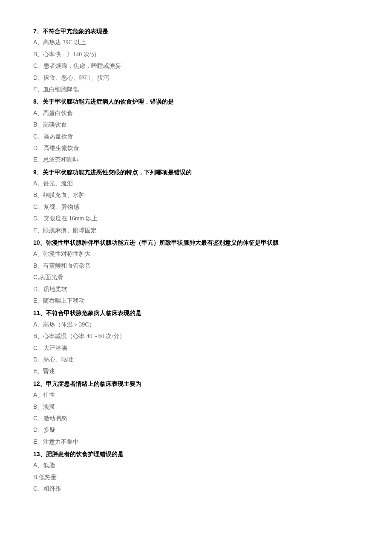  I want to click on option-text: 突眼度在 16mm 以上, so click(71, 218).